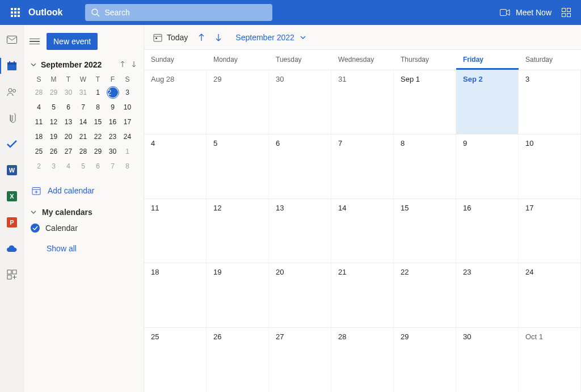 The image size is (581, 392). Describe the element at coordinates (12, 144) in the screenshot. I see `rail-todo` at that location.